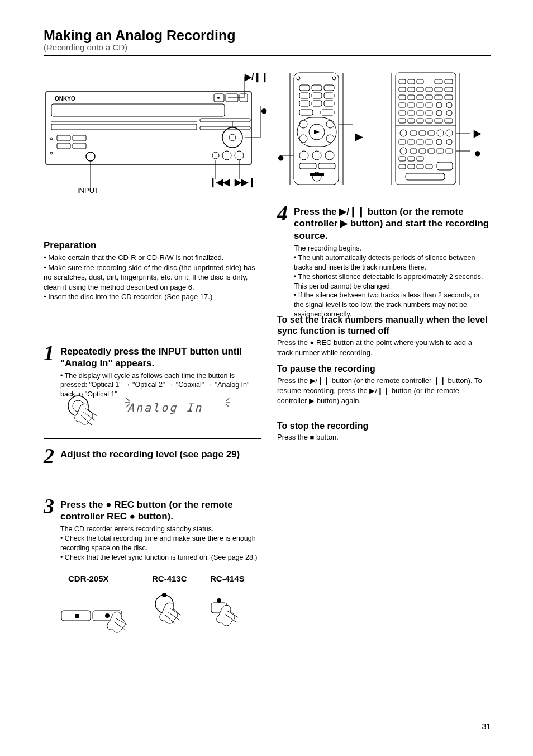 This screenshot has height=756, width=533. I want to click on next-icon: ▶▶❙, so click(245, 182).